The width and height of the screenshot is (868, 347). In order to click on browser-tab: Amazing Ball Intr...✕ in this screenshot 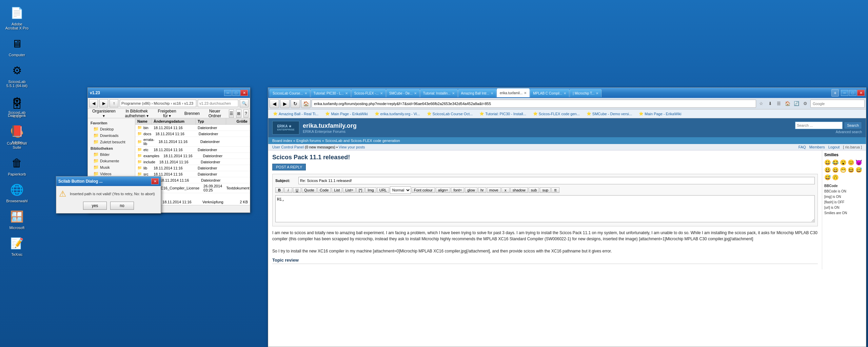, I will do `click(477, 93)`.